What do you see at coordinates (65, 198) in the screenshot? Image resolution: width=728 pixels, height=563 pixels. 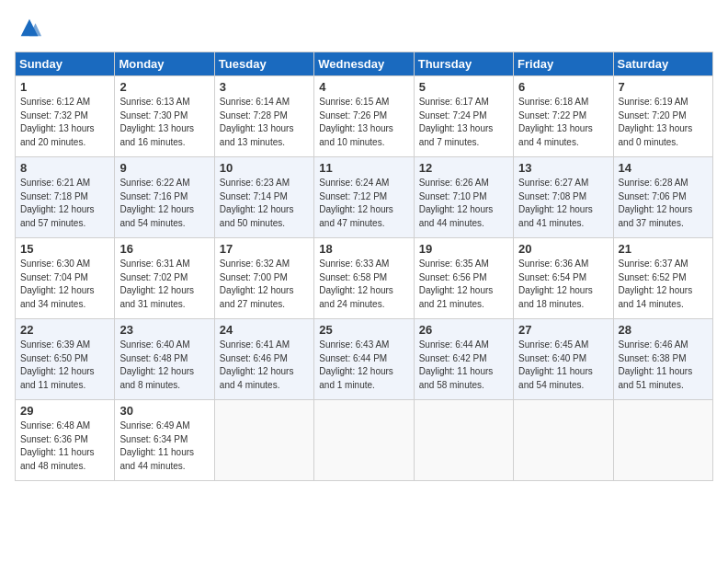 I see `calendar-cell: 8Sunrise: 6:21 AMSunset: 7:18 PMDaylight…` at bounding box center [65, 198].